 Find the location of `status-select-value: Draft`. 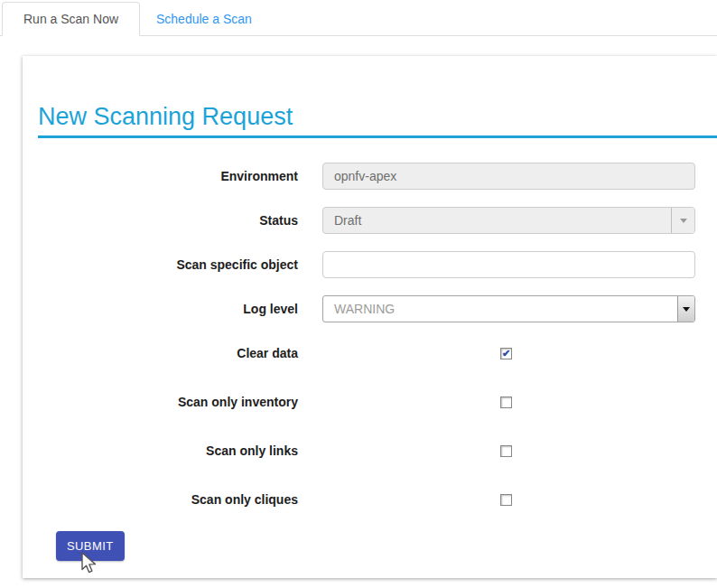

status-select-value: Draft is located at coordinates (497, 220).